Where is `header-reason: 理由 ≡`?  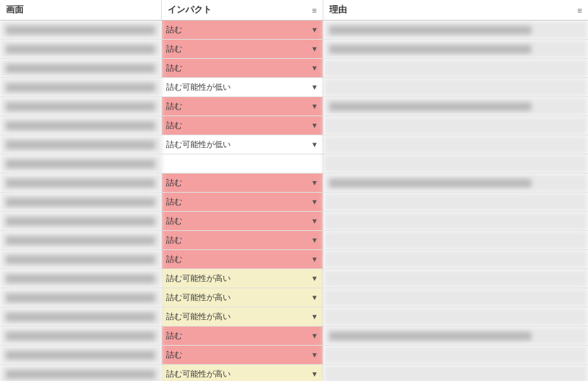 header-reason: 理由 ≡ is located at coordinates (456, 10).